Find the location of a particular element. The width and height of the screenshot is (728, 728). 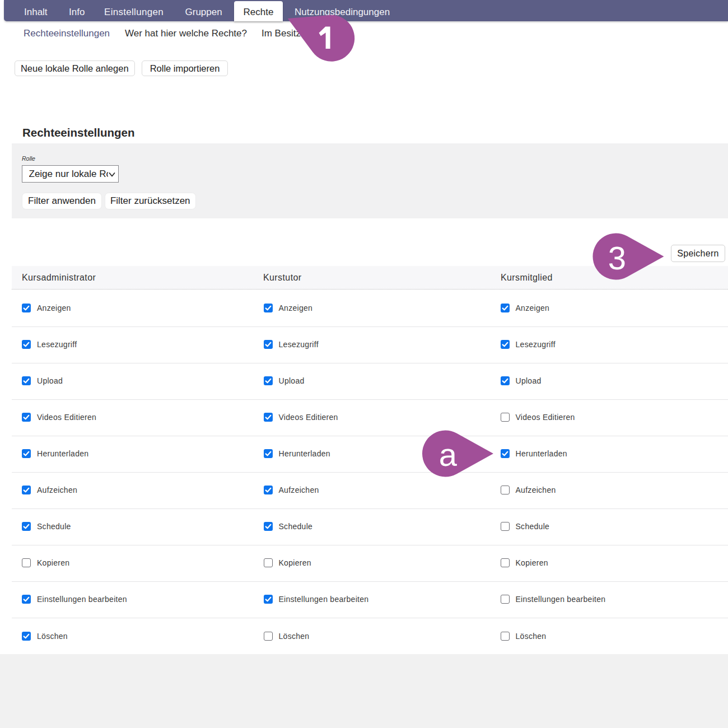

svg-text: a is located at coordinates (448, 455).